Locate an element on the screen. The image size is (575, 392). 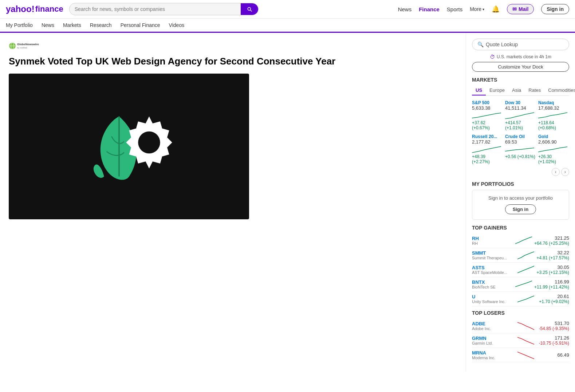
market-item-nasdaq: Nasdaq 17,688.32 +118.64 (+0.68%) is located at coordinates (554, 115).